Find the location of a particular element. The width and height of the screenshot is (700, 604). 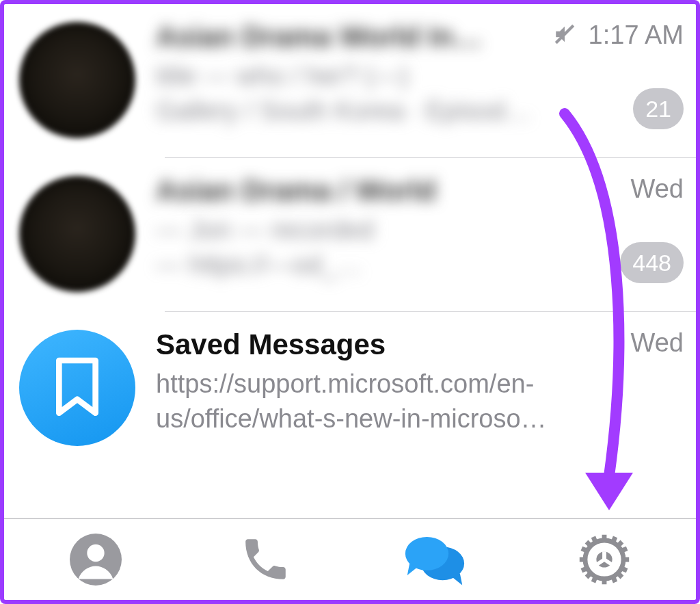

chat-title: Saved Messages is located at coordinates (391, 345).